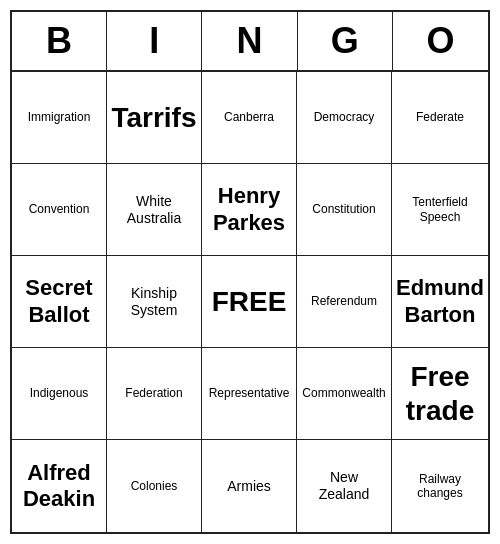 Image resolution: width=500 pixels, height=544 pixels. I want to click on cell-text: Representative, so click(250, 393).